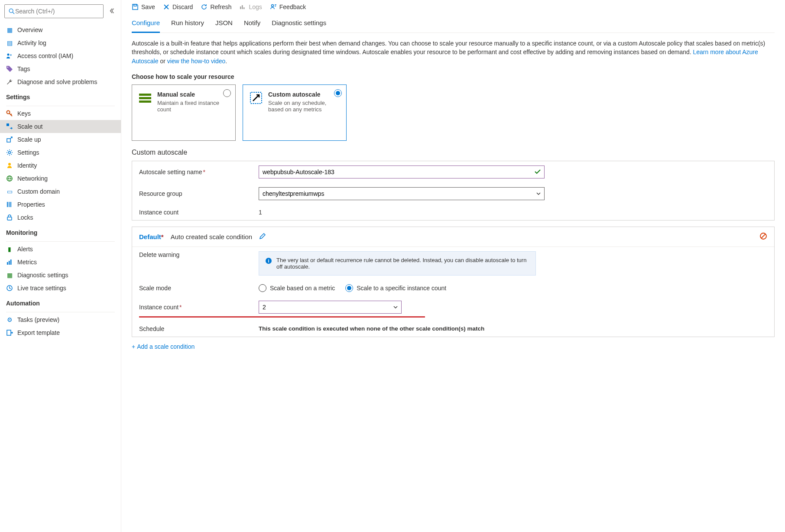 This screenshot has height=532, width=785. Describe the element at coordinates (256, 98) in the screenshot. I see `custom-autoscale-icon` at that location.